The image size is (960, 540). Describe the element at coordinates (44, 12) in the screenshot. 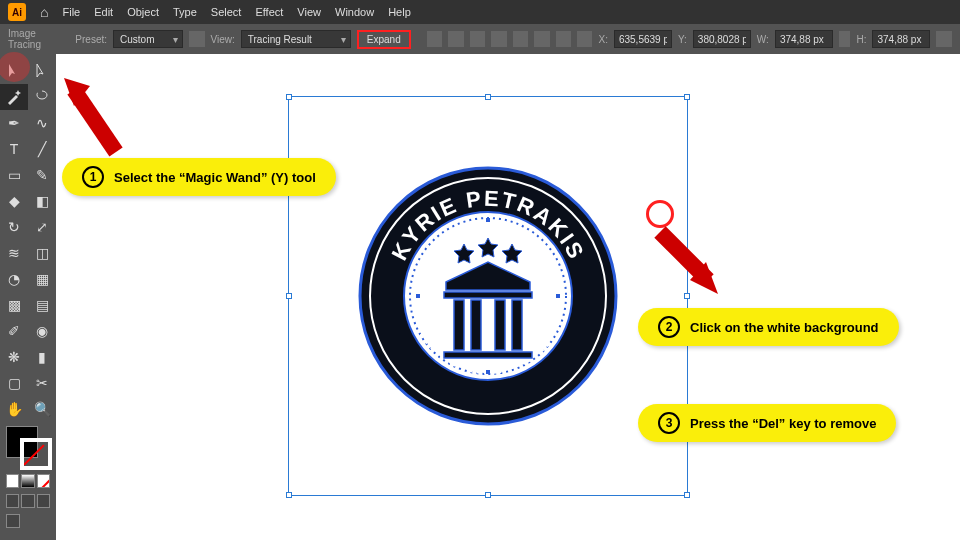

I see `home-icon: ⌂` at that location.